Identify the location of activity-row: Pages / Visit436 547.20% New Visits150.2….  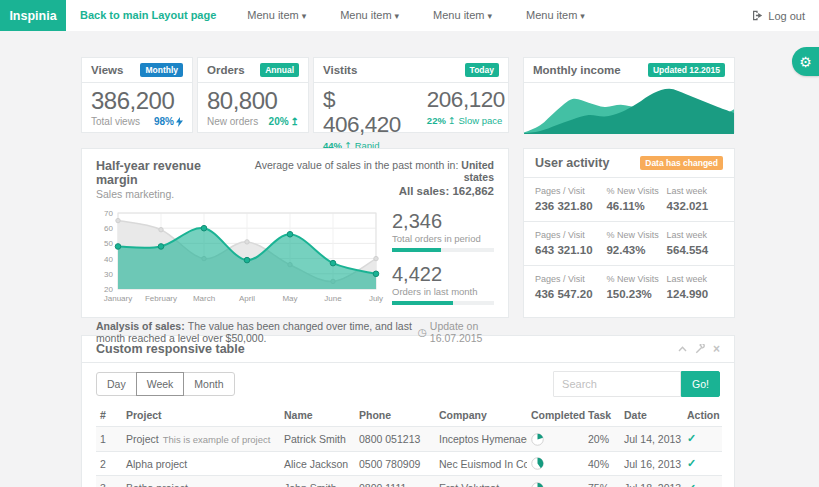
(629, 288).